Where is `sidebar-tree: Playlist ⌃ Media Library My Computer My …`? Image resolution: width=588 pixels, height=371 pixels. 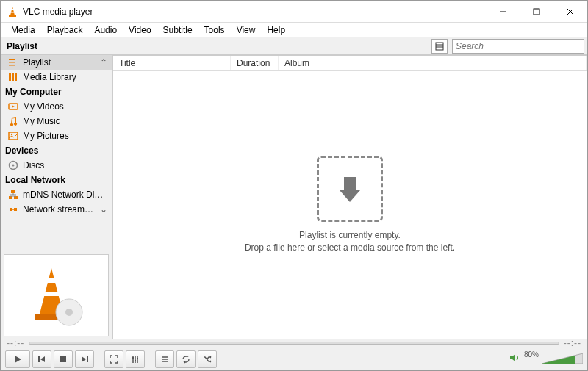 sidebar-tree: Playlist ⌃ Media Library My Computer My … is located at coordinates (56, 153).